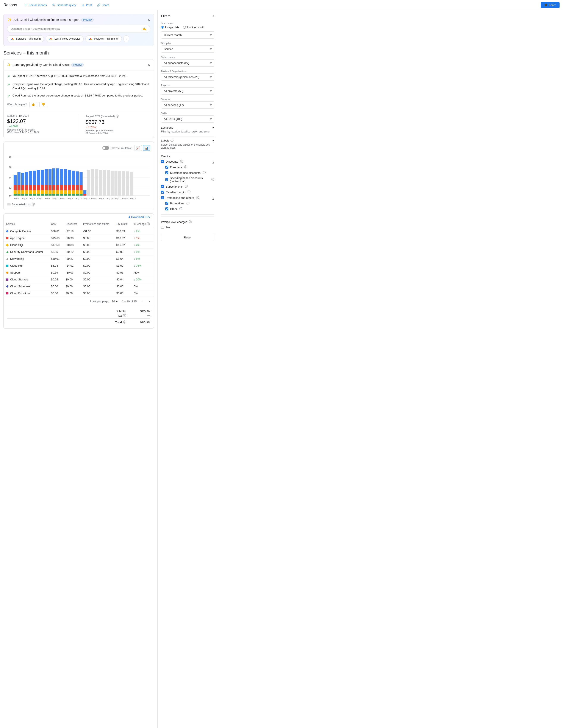 Image resolution: width=563 pixels, height=728 pixels. Describe the element at coordinates (172, 140) in the screenshot. I see `labels-info-icon: ⓘ` at that location.